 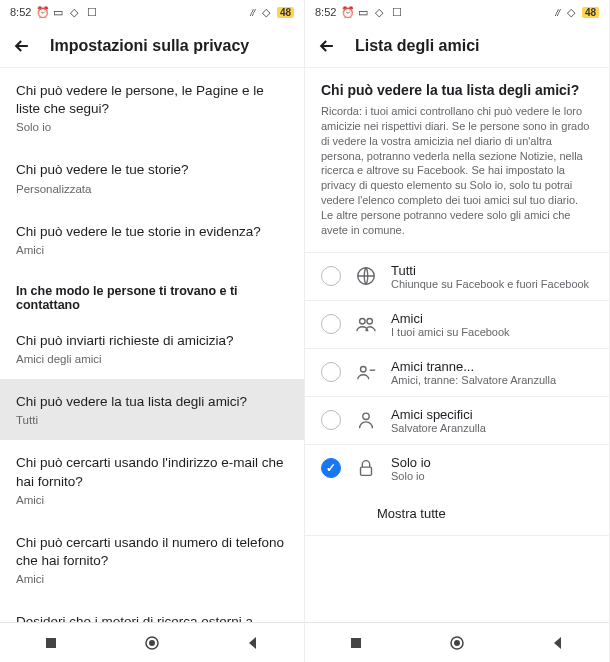 What do you see at coordinates (152, 420) in the screenshot?
I see `row-sub: Tutti` at bounding box center [152, 420].